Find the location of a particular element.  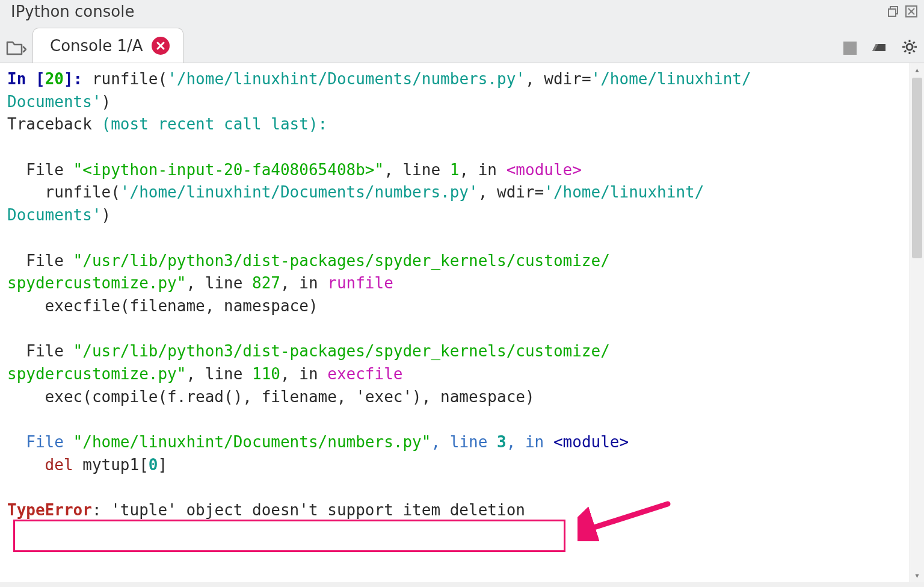

in-prompt-label: In is located at coordinates (22, 79).